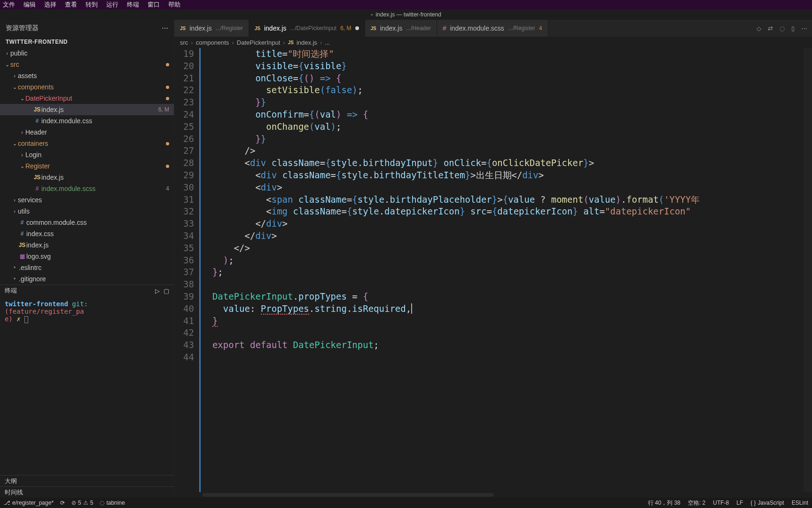  I want to click on tree-item-containers: ⌄containers, so click(87, 143).